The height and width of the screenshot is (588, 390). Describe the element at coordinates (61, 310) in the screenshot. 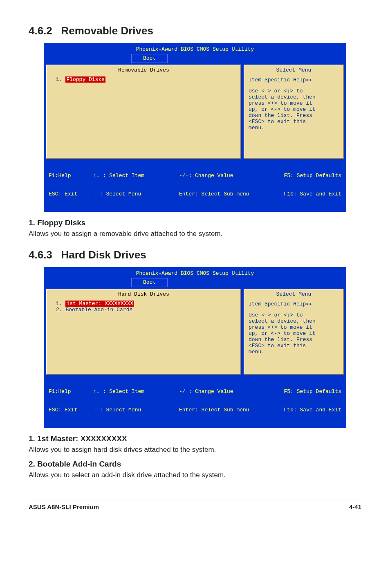

I see `list-prefix: 2.` at that location.